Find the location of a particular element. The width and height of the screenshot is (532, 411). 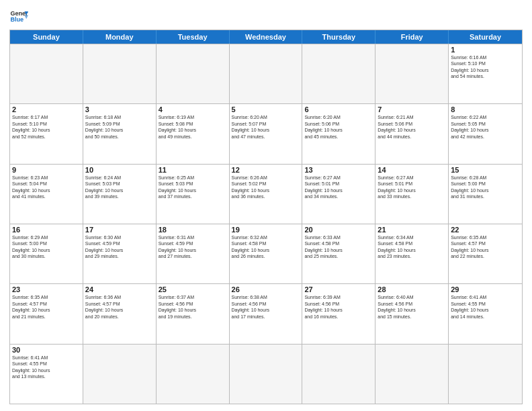

day-number: 1 is located at coordinates (485, 50).